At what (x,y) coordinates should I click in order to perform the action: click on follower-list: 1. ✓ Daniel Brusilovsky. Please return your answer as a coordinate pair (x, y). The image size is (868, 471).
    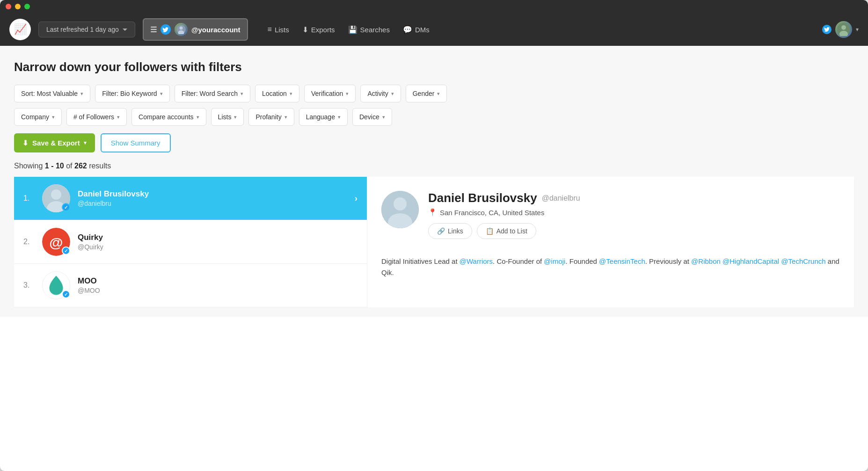
    Looking at the image, I should click on (191, 242).